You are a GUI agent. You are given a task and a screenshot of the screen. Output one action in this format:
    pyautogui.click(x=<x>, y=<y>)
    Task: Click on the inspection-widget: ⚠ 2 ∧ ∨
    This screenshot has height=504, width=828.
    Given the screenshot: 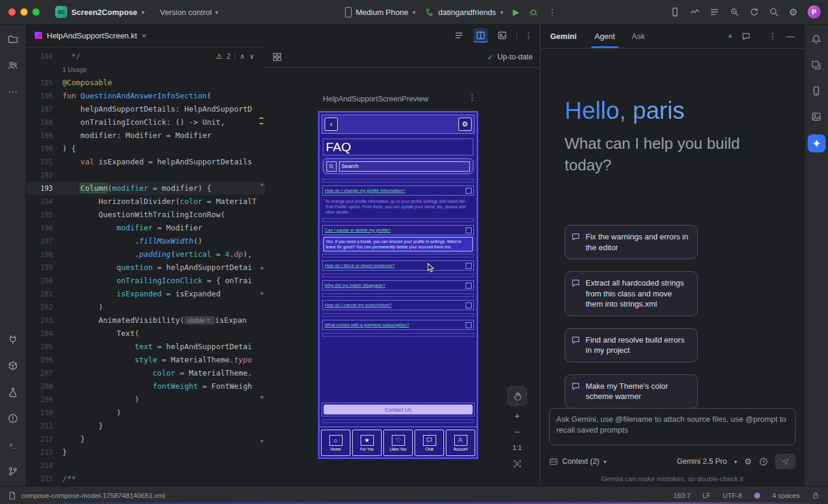 What is the action you would take?
    pyautogui.click(x=235, y=56)
    